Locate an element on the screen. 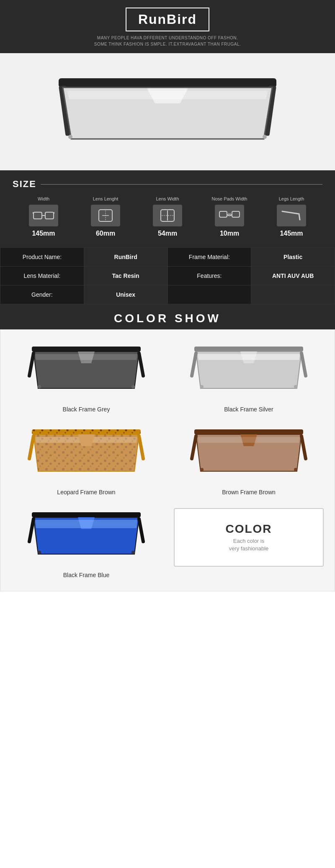 This screenshot has height=868, width=335. size-icon-legs is located at coordinates (291, 216).